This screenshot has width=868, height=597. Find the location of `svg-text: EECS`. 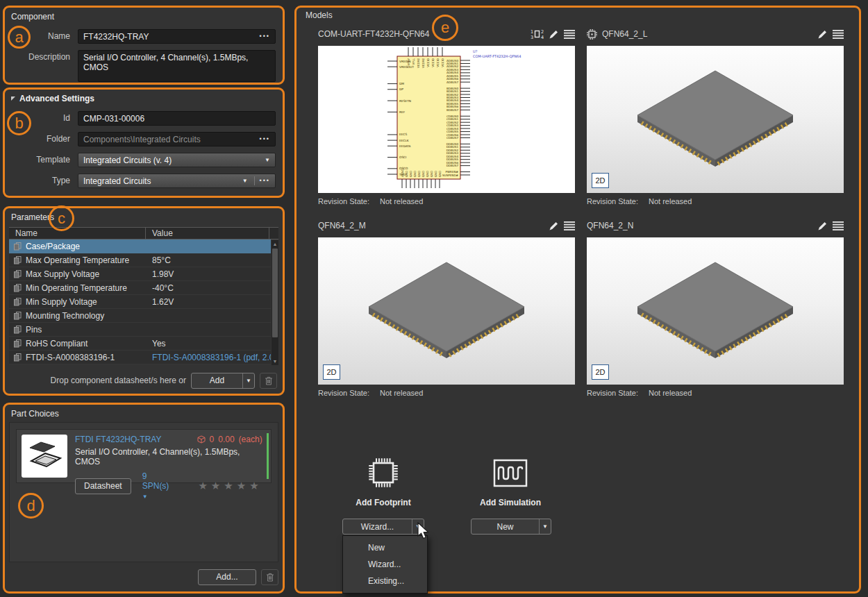

svg-text: EECS is located at coordinates (403, 135).